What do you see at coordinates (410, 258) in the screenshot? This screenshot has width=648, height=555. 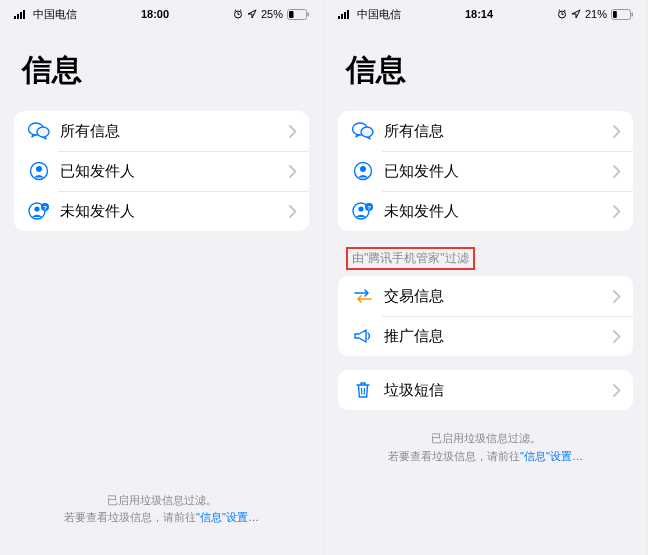 I see `filter-provider-label: 由"腾讯手机管家"过滤` at bounding box center [410, 258].